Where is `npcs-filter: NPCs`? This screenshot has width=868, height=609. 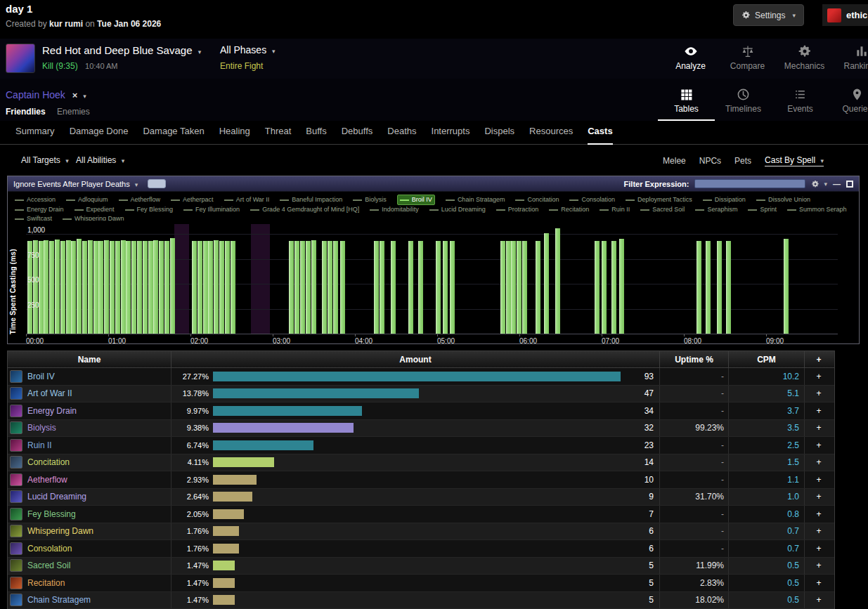
npcs-filter: NPCs is located at coordinates (710, 161).